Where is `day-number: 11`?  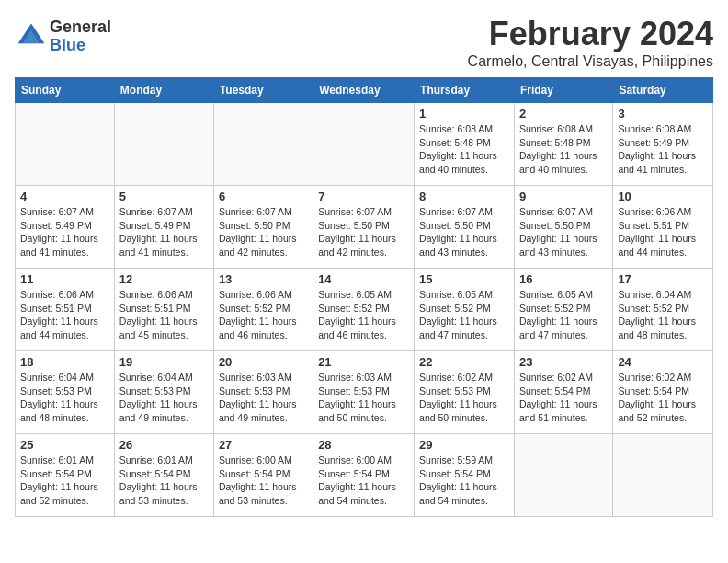 day-number: 11 is located at coordinates (64, 280).